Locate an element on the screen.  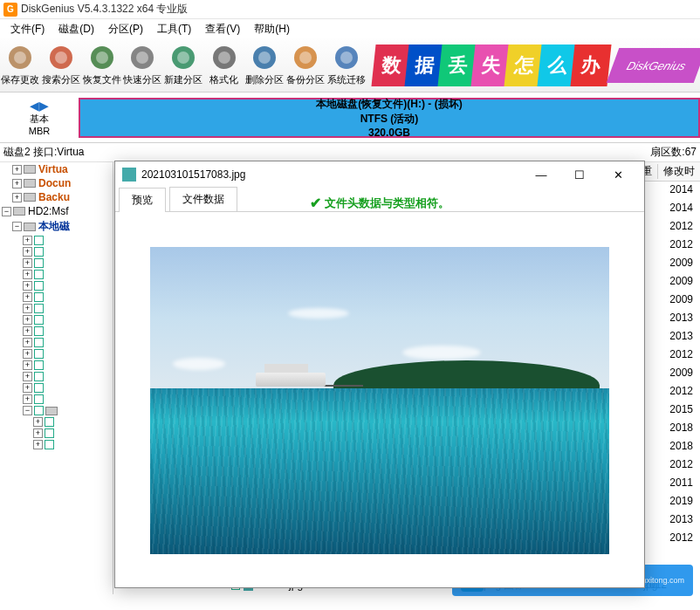
tab-preview: 预览 is located at coordinates (142, 200).